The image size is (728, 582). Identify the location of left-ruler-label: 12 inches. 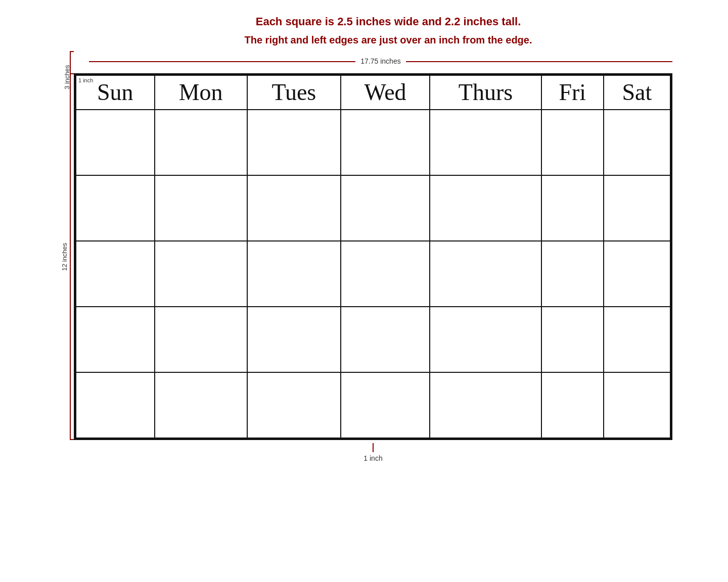
(65, 257).